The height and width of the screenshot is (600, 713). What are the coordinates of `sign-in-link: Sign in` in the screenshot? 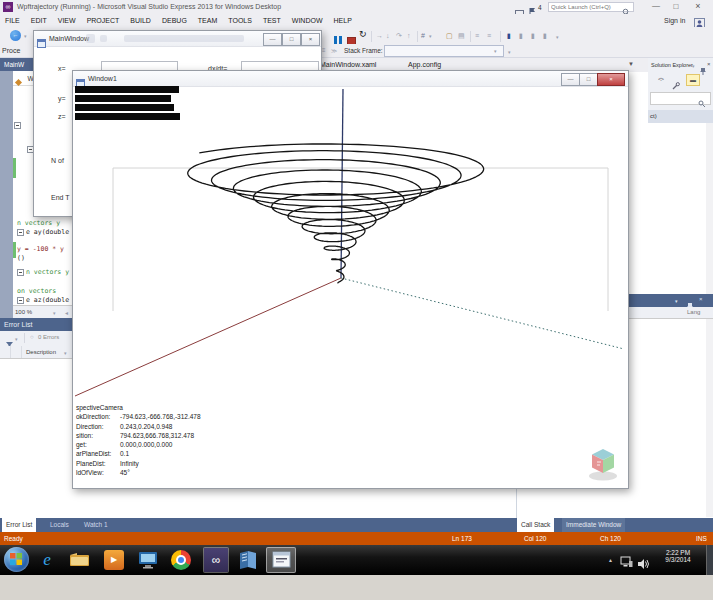 It's located at (674, 20).